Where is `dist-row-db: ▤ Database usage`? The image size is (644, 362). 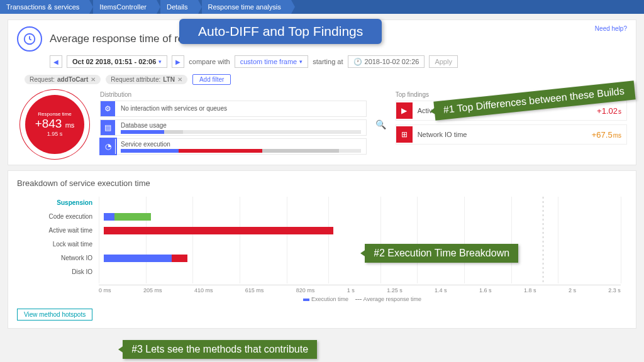 dist-row-db: ▤ Database usage is located at coordinates (233, 128).